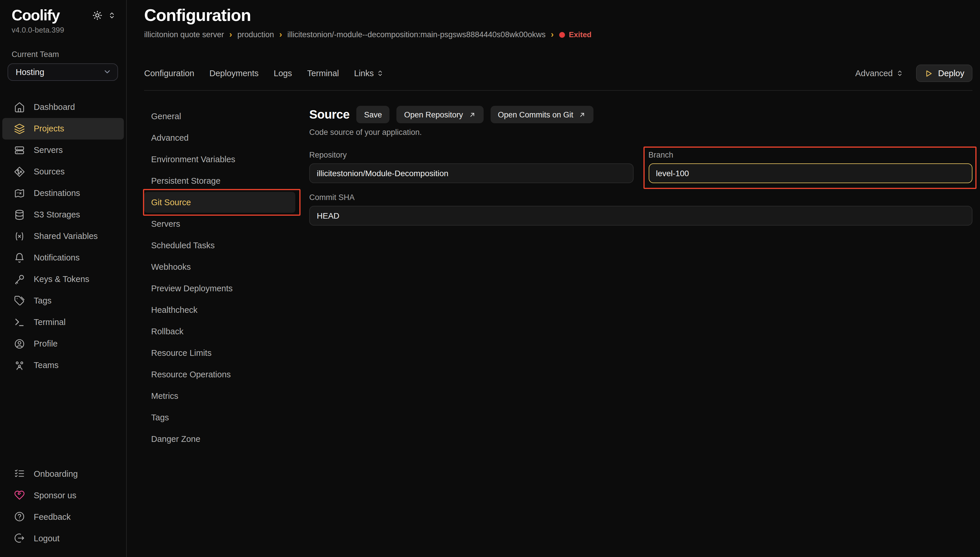 The width and height of the screenshot is (980, 557). I want to click on save-button: Save, so click(373, 115).